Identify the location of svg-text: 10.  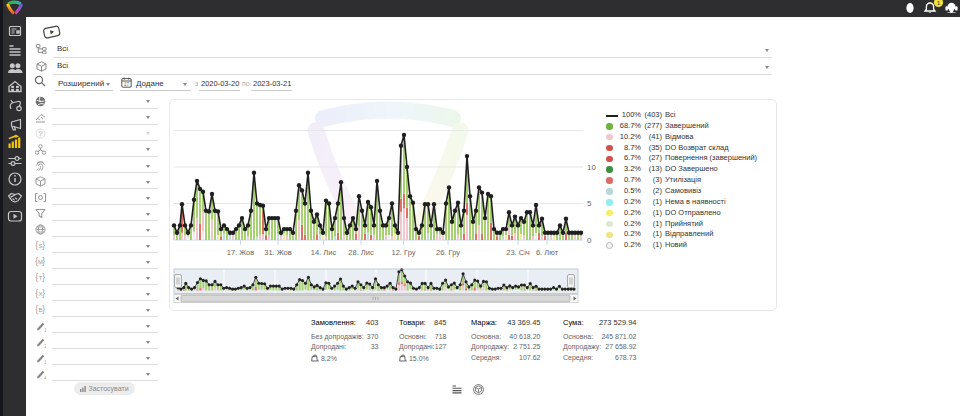
(592, 168).